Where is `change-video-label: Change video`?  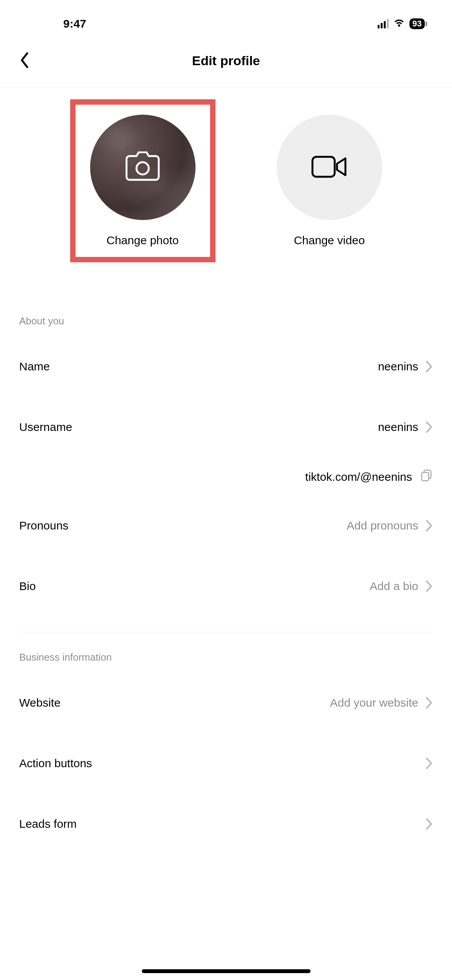 change-video-label: Change video is located at coordinates (329, 240).